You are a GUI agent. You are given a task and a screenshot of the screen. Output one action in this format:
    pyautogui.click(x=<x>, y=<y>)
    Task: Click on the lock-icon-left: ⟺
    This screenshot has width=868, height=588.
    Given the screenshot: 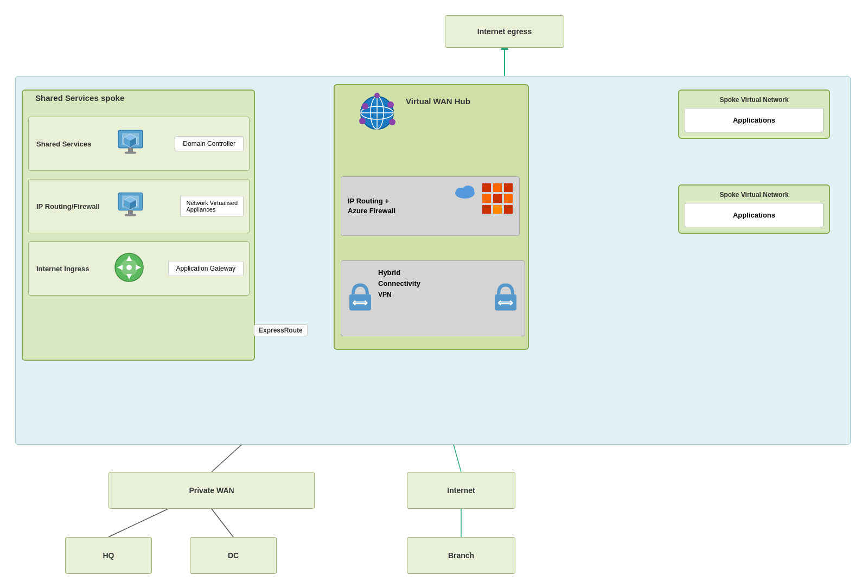 What is the action you would take?
    pyautogui.click(x=360, y=297)
    